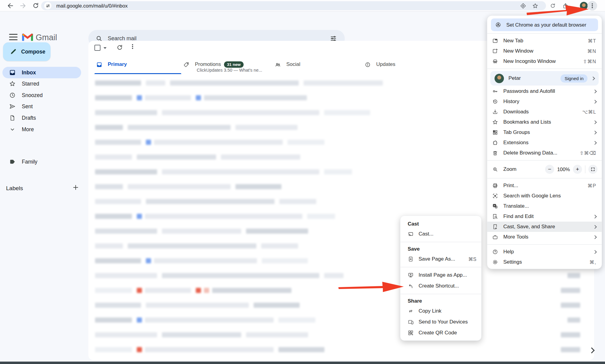 This screenshot has height=364, width=605. What do you see at coordinates (33, 52) in the screenshot?
I see `compose-label: Compose` at bounding box center [33, 52].